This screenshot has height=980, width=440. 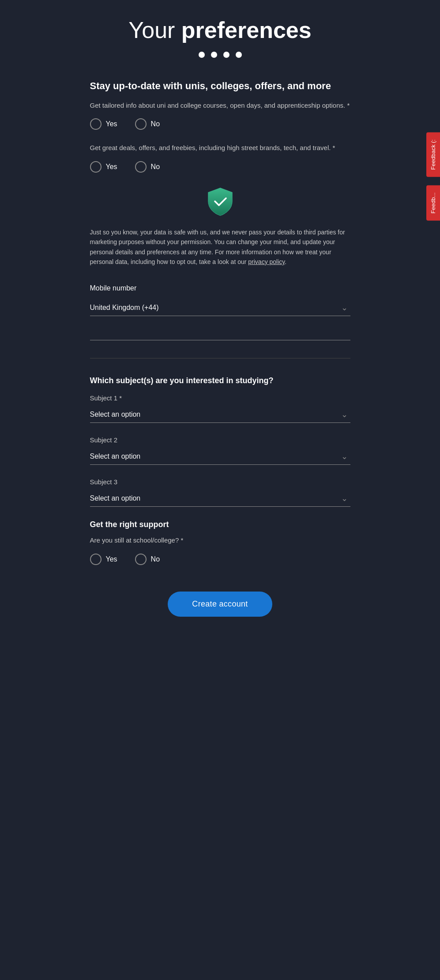 I want to click on create-account-button: Create account, so click(x=220, y=604).